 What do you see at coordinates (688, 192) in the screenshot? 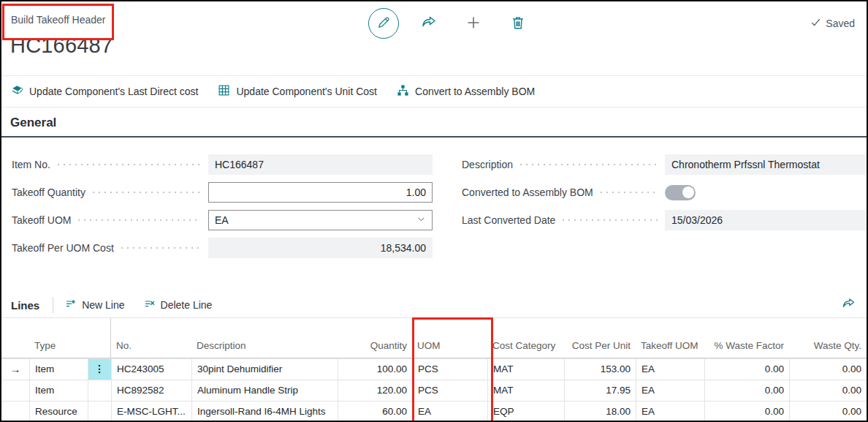
I see `toggle-knob` at bounding box center [688, 192].